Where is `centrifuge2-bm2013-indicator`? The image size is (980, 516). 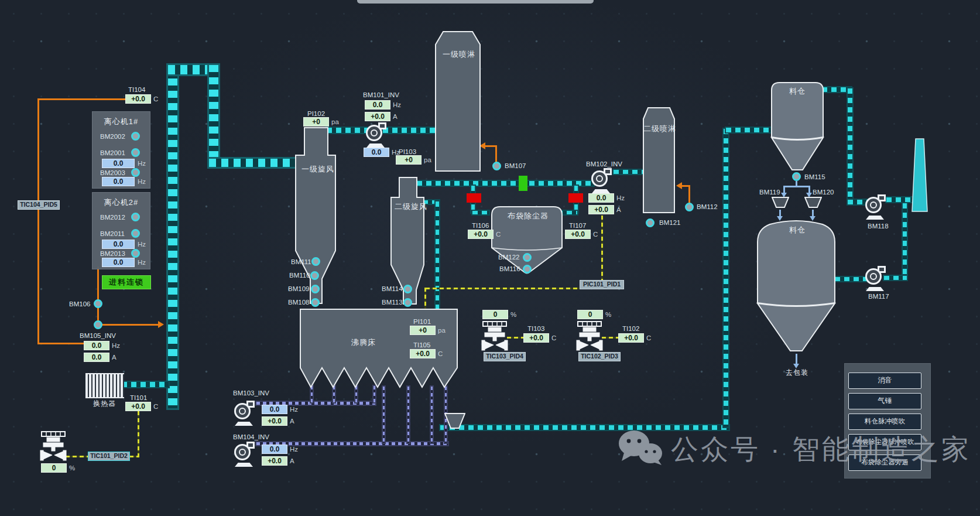
centrifuge2-bm2013-indicator is located at coordinates (136, 253).